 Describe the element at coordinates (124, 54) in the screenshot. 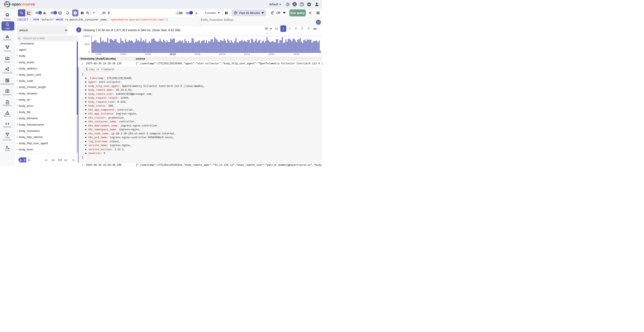

I see `svg-text: 15:50` at that location.